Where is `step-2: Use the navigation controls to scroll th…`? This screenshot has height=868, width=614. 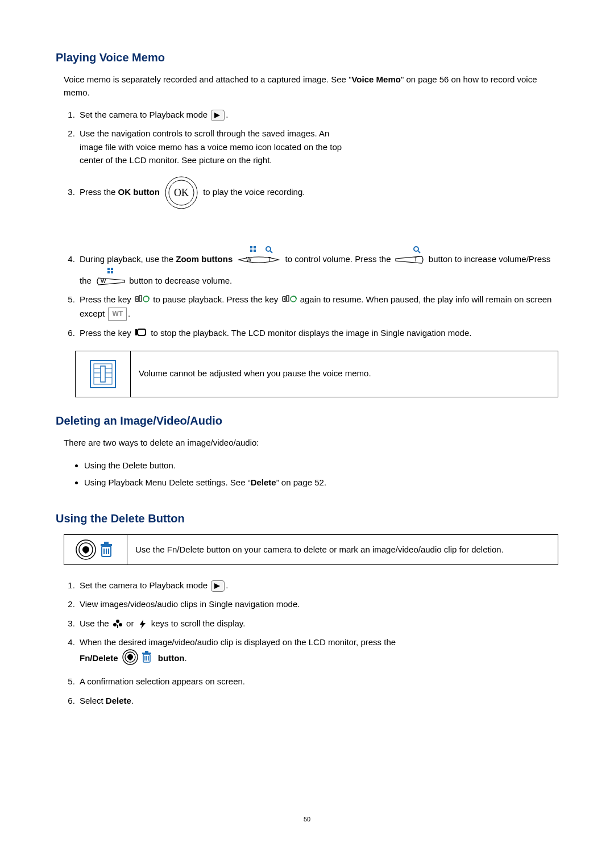 step-2: Use the navigation controls to scroll th… is located at coordinates (212, 147).